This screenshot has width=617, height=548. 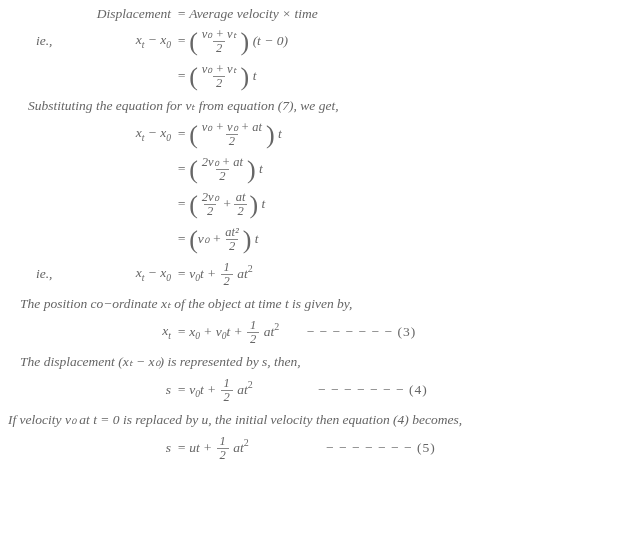 What do you see at coordinates (308, 420) in the screenshot?
I see `text-velocity-replaced: If velocity v₀ at t = 0 is replaced by u…` at bounding box center [308, 420].